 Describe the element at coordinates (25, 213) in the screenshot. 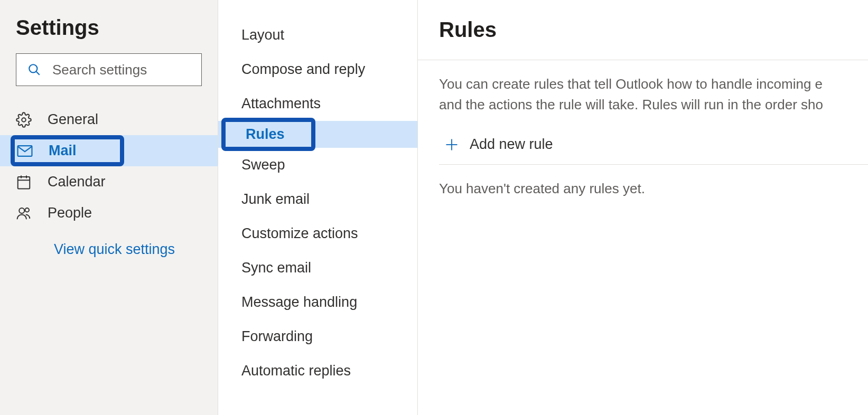

I see `people-icon` at that location.